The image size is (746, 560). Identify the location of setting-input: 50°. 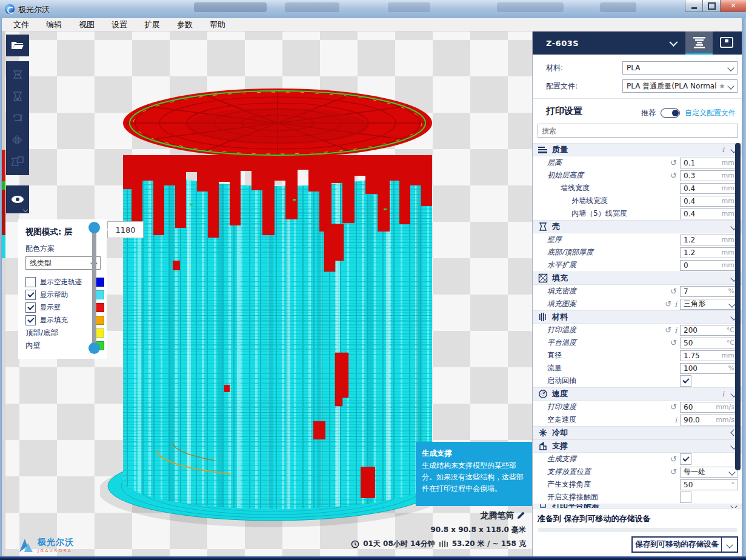
(709, 485).